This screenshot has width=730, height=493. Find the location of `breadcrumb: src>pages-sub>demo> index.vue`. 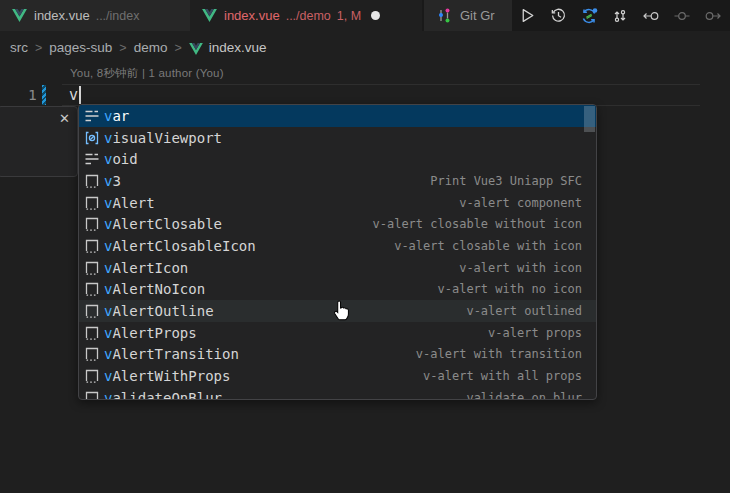

breadcrumb: src>pages-sub>demo> index.vue is located at coordinates (365, 48).